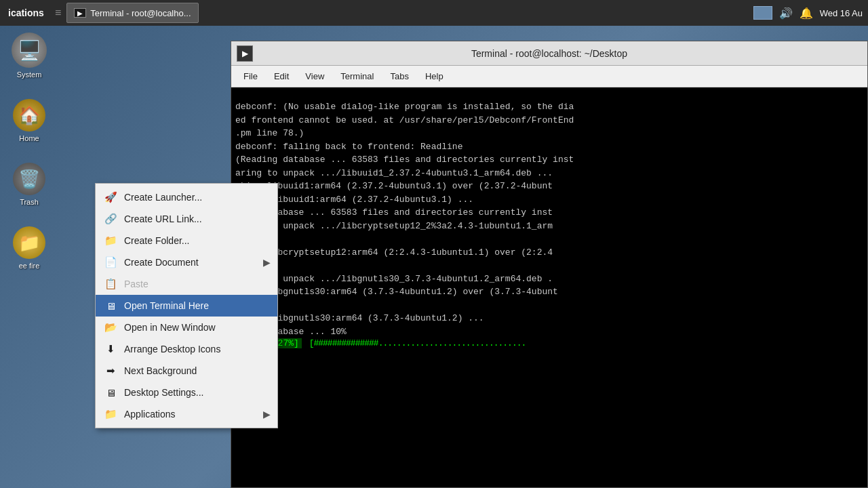  Describe the element at coordinates (186, 371) in the screenshot. I see `context-menu-next-background: ➡ Next Background` at that location.